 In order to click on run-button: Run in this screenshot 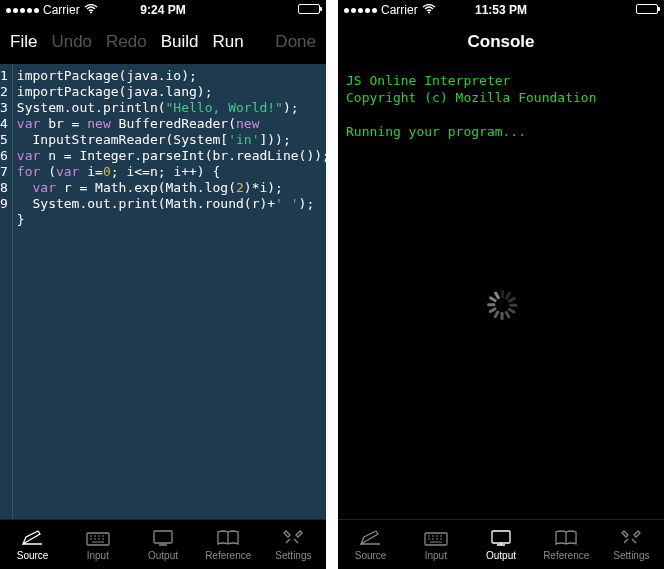, I will do `click(228, 42)`.